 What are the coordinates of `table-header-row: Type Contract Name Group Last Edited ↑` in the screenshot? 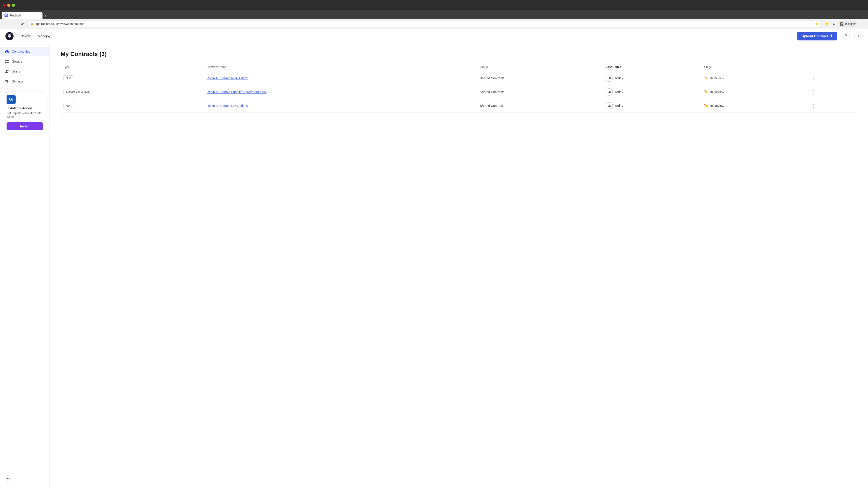 It's located at (459, 67).